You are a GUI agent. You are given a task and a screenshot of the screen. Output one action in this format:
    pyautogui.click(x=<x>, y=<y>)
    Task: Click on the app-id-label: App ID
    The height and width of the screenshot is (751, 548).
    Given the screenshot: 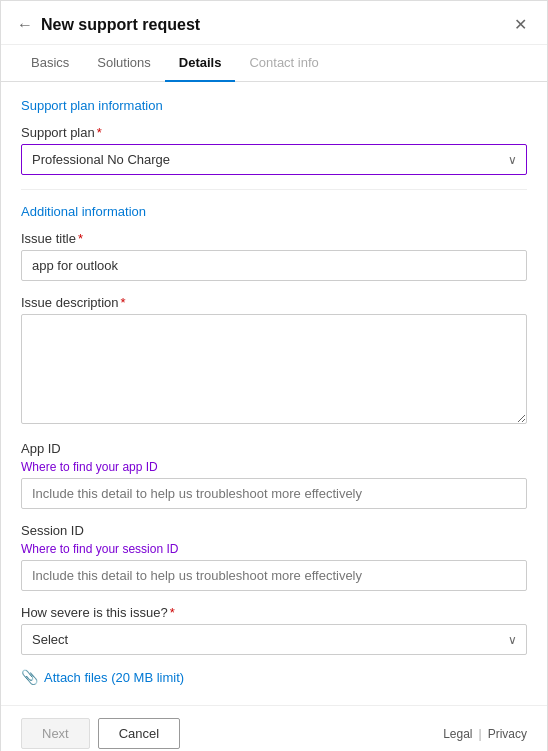 What is the action you would take?
    pyautogui.click(x=274, y=448)
    